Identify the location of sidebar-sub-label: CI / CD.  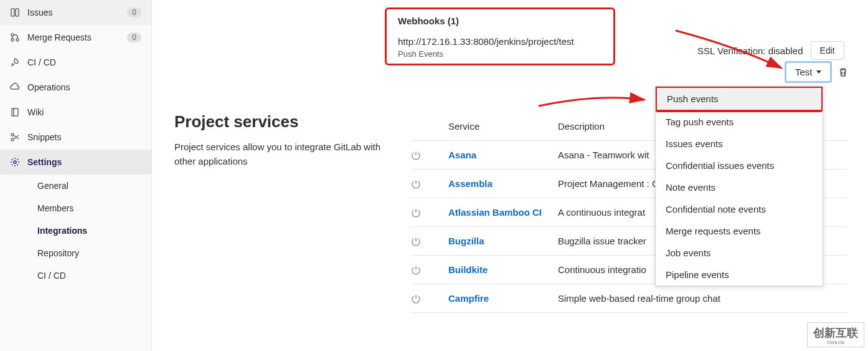
(90, 276).